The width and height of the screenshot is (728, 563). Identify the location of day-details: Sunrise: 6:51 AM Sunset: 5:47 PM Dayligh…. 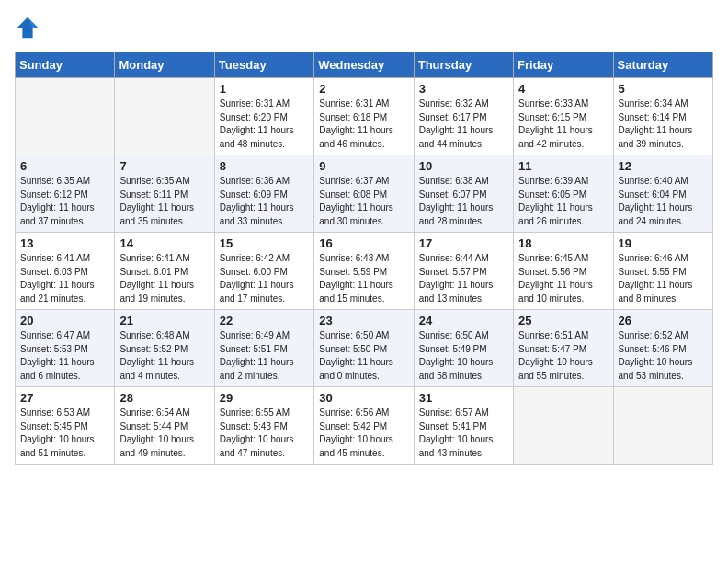
(563, 356).